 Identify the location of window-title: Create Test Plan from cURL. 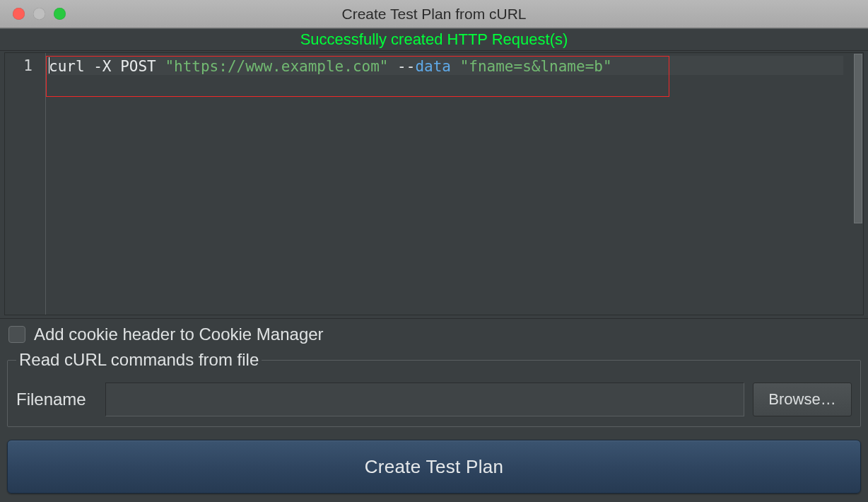
(434, 14).